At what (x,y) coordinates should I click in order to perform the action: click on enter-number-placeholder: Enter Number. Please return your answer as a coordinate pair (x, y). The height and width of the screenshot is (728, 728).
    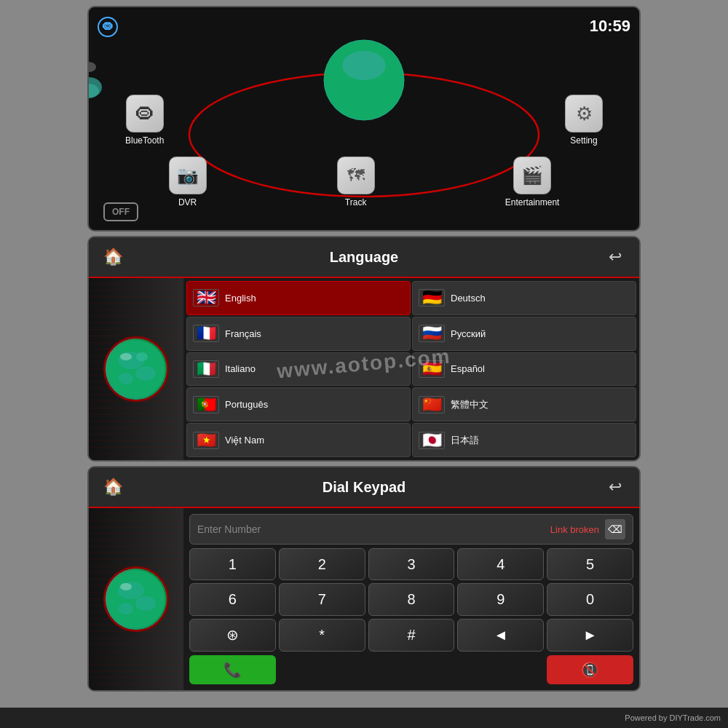
    Looking at the image, I should click on (371, 529).